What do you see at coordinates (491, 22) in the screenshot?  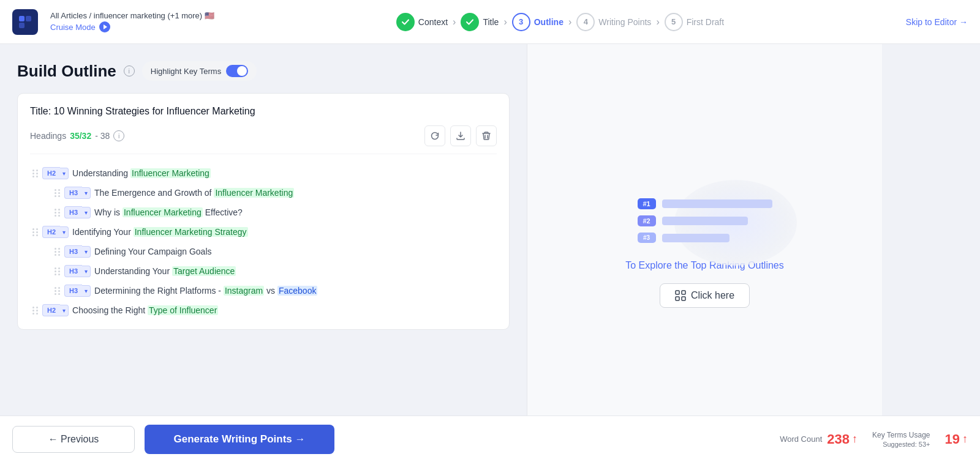 I see `step-label-title: Title` at bounding box center [491, 22].